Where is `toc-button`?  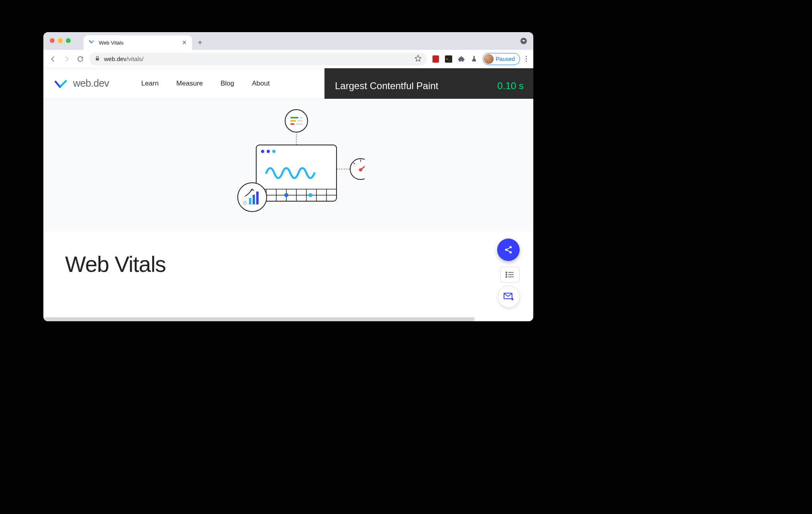 toc-button is located at coordinates (510, 275).